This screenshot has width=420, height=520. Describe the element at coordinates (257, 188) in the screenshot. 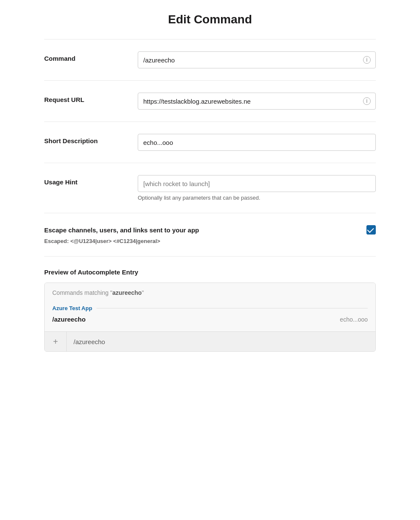

I see `usage-hint-field-wrapper: Optionally list any parameters that can …` at that location.